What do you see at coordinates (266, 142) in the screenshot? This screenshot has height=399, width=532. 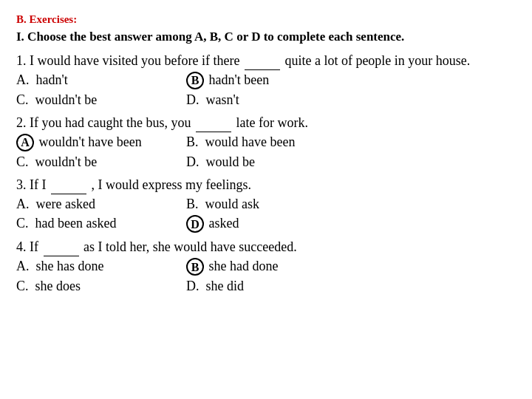 I see `options-row-q2-0: A wouldn't have beenB. would have been` at bounding box center [266, 142].